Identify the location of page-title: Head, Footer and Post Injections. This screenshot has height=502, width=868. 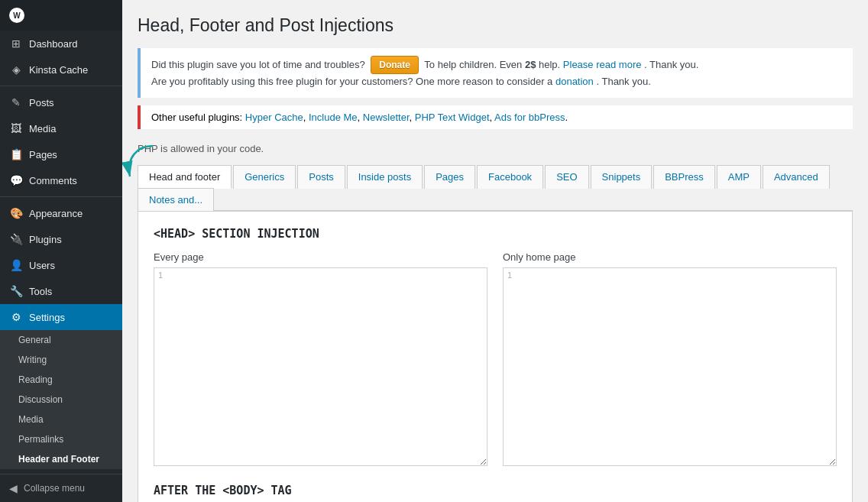
(495, 26).